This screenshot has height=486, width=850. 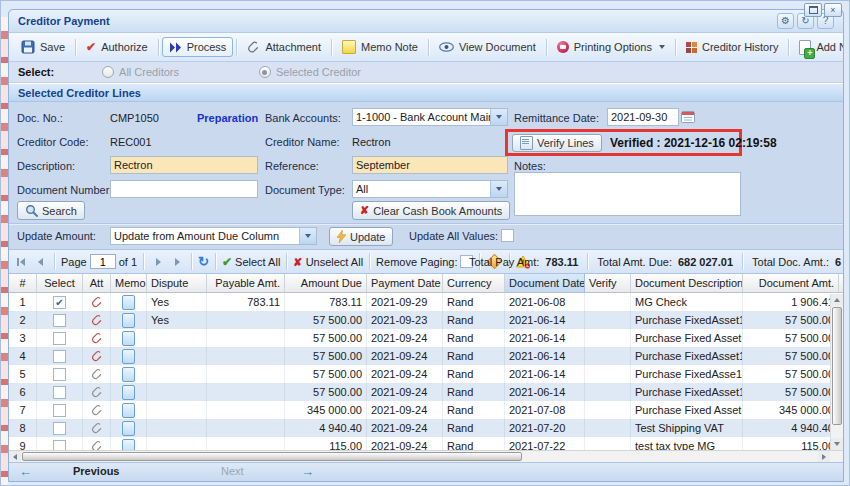 I want to click on horizontal-scrollbar, so click(x=426, y=456).